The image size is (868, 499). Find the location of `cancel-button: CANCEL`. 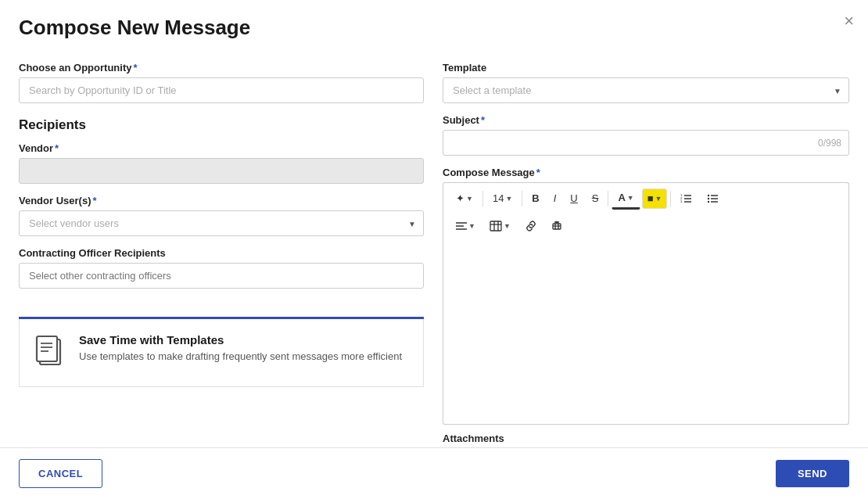

cancel-button: CANCEL is located at coordinates (61, 474).